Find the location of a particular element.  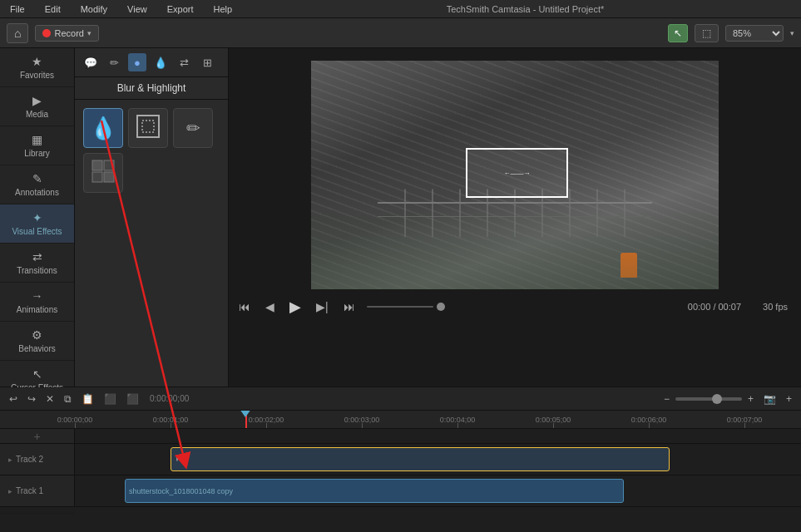

paste-button: 📋 is located at coordinates (88, 399).